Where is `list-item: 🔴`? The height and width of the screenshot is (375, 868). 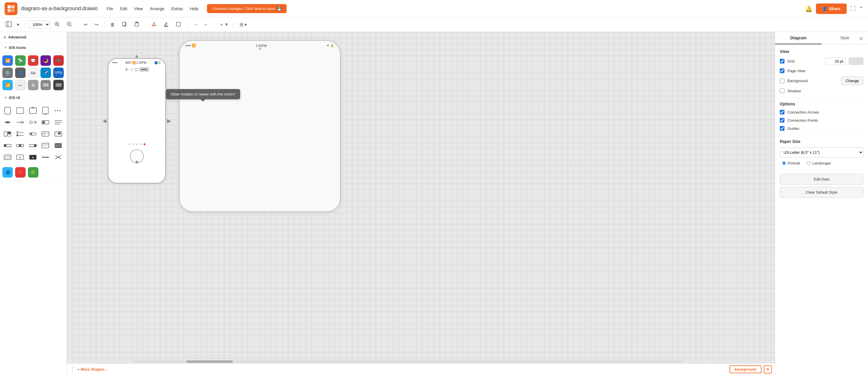 list-item: 🔴 is located at coordinates (20, 173).